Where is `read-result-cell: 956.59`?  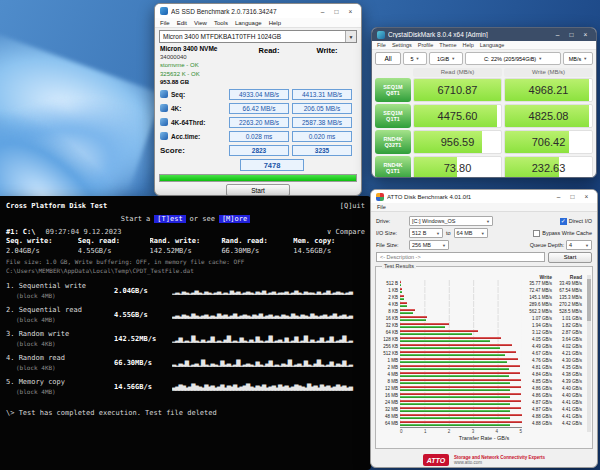 read-result-cell: 956.59 is located at coordinates (458, 142).